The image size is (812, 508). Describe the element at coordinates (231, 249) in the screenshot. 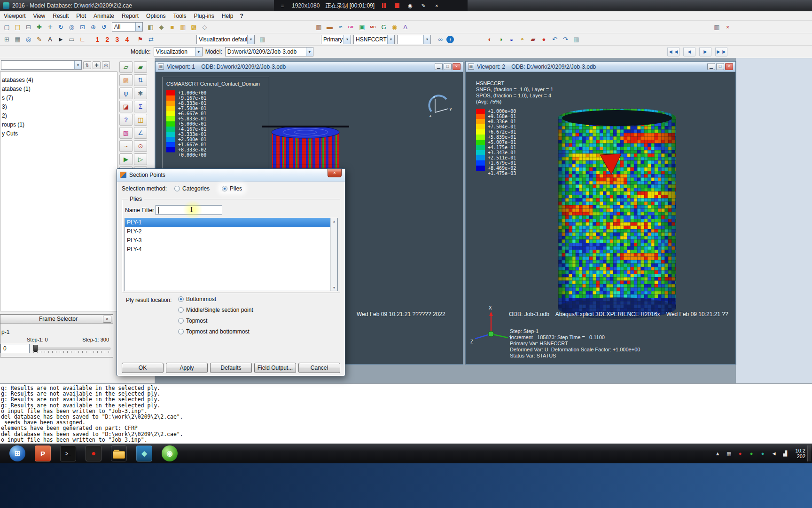

I see `list-item-ply-4: PLY-4` at that location.